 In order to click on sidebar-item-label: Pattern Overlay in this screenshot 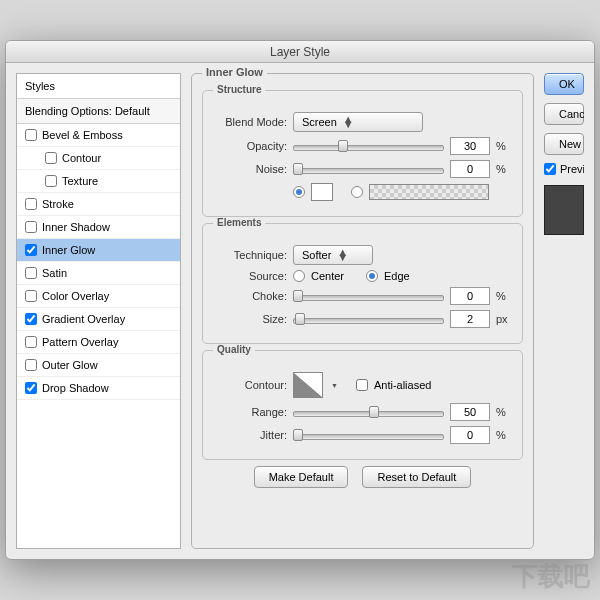, I will do `click(80, 342)`.